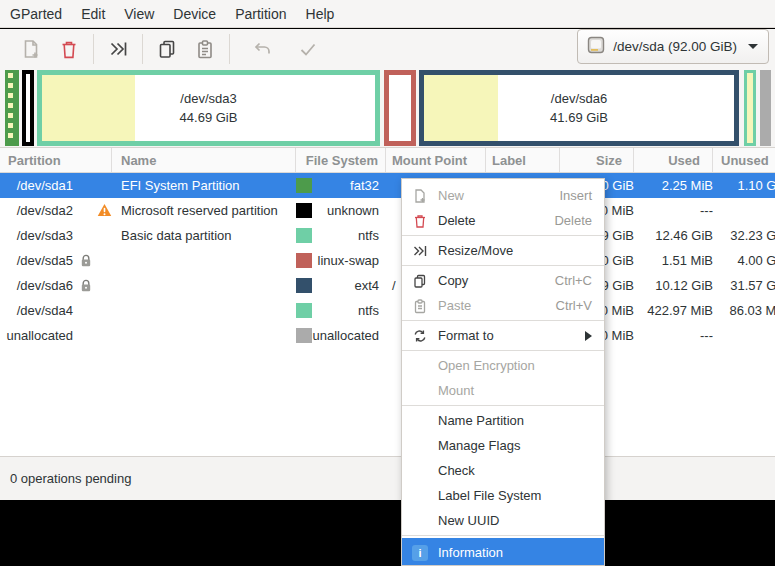 This screenshot has height=566, width=775. I want to click on segment-label: /dev/sda3 44.69 GiB, so click(208, 108).